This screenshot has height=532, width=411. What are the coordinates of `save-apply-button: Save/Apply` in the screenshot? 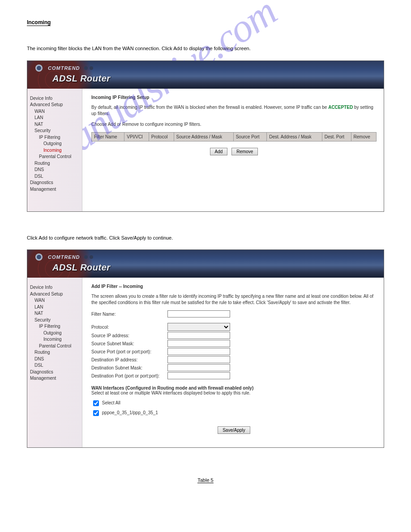 It's located at (234, 430).